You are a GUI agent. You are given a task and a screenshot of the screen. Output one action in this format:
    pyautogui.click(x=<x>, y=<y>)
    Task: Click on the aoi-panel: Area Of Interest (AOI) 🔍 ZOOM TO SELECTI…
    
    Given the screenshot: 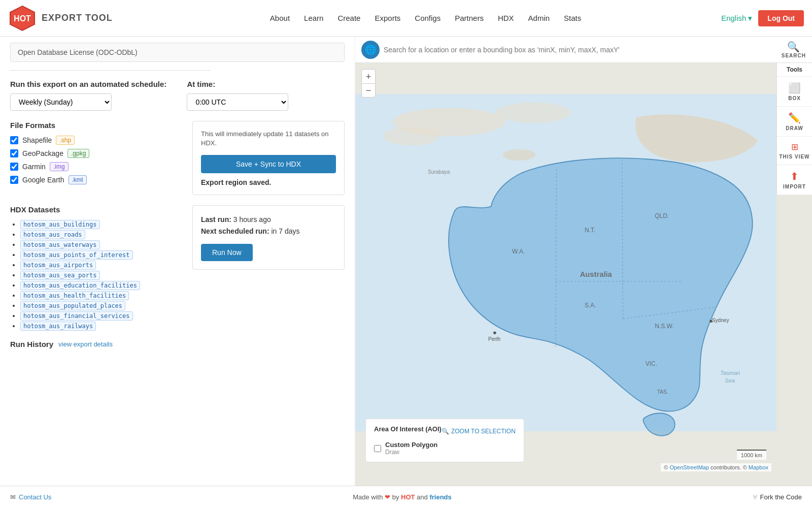 What is the action you would take?
    pyautogui.click(x=445, y=440)
    